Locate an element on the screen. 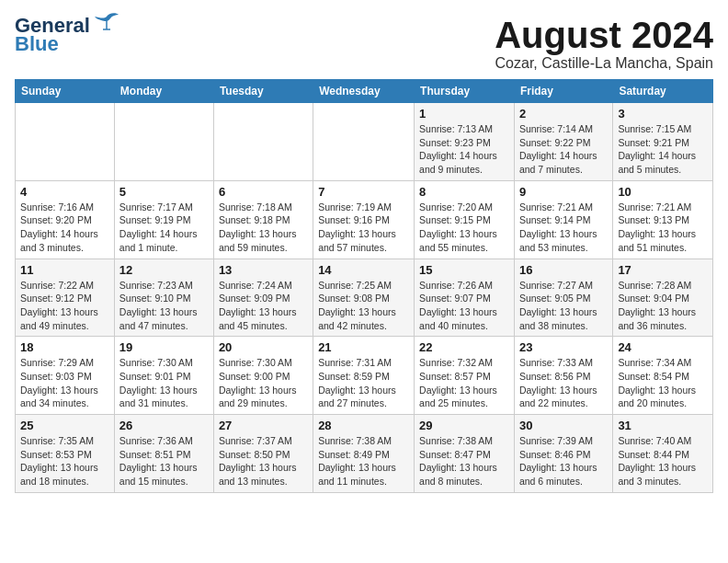 The image size is (728, 563). calendar-cell: 29Sunrise: 7:38 AM Sunset: 8:47 PM Dayli… is located at coordinates (465, 454).